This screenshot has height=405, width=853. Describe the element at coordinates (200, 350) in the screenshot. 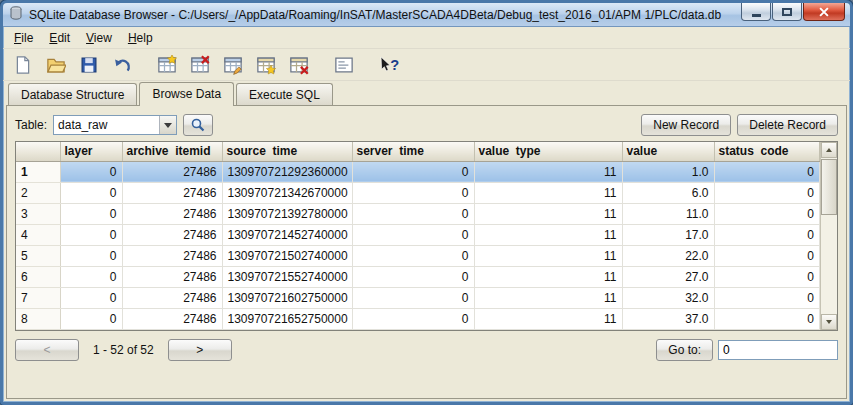

I see `next-page-button: >` at that location.